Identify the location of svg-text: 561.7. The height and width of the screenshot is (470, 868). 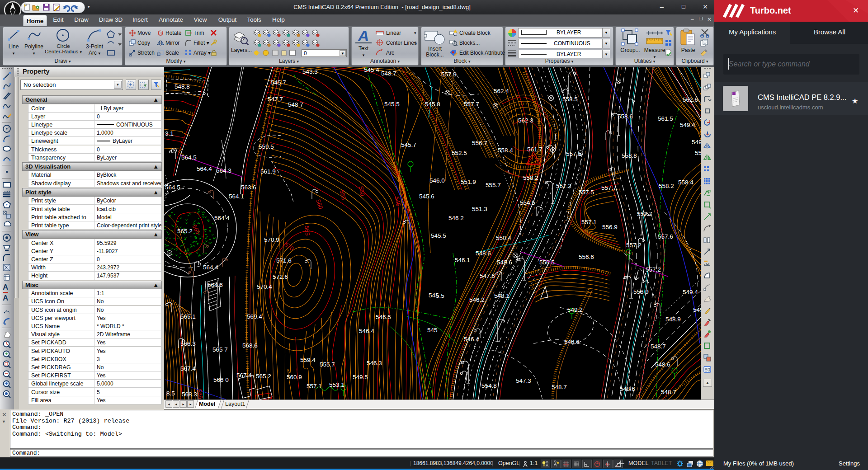
(535, 149).